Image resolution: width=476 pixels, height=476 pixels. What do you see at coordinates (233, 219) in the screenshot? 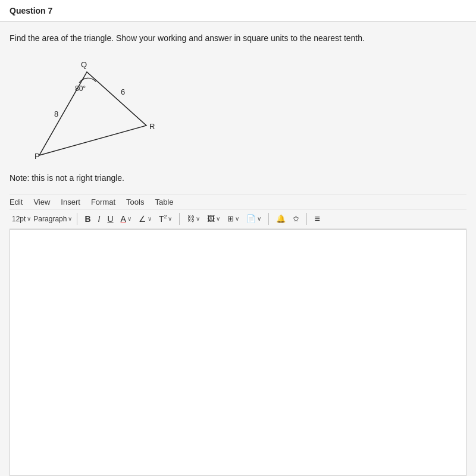
I see `table-button: ⊞ ∨` at bounding box center [233, 219].